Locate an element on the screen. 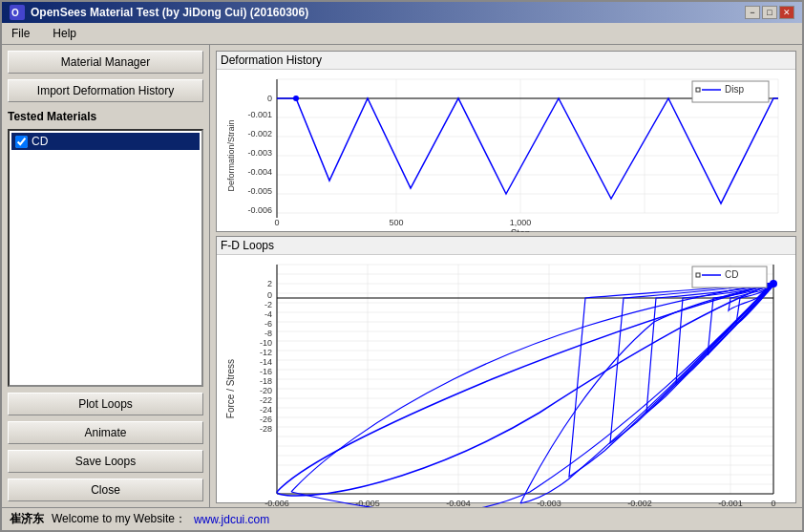 Image resolution: width=804 pixels, height=532 pixels. svg-text: Disp is located at coordinates (734, 90).